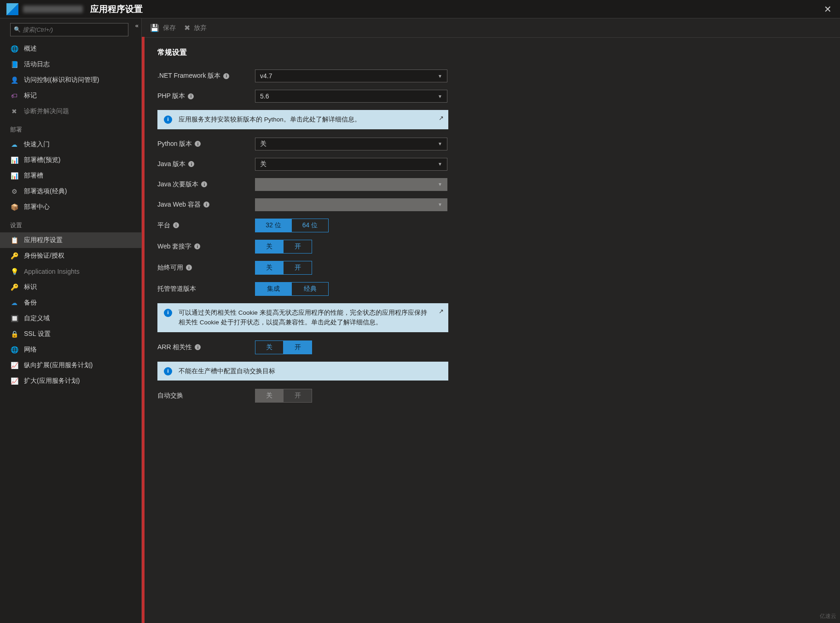  Describe the element at coordinates (37, 64) in the screenshot. I see `nav-item-label: 活动日志` at that location.